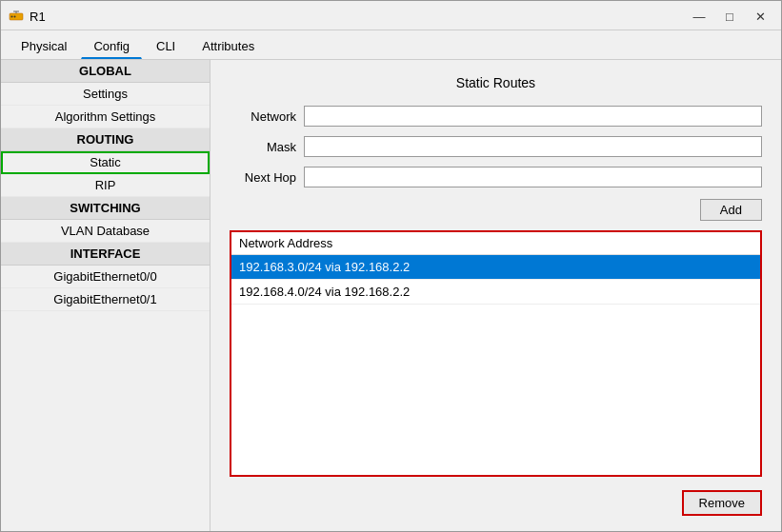 The width and height of the screenshot is (782, 532). Describe the element at coordinates (760, 16) in the screenshot. I see `close-button: ✕` at that location.